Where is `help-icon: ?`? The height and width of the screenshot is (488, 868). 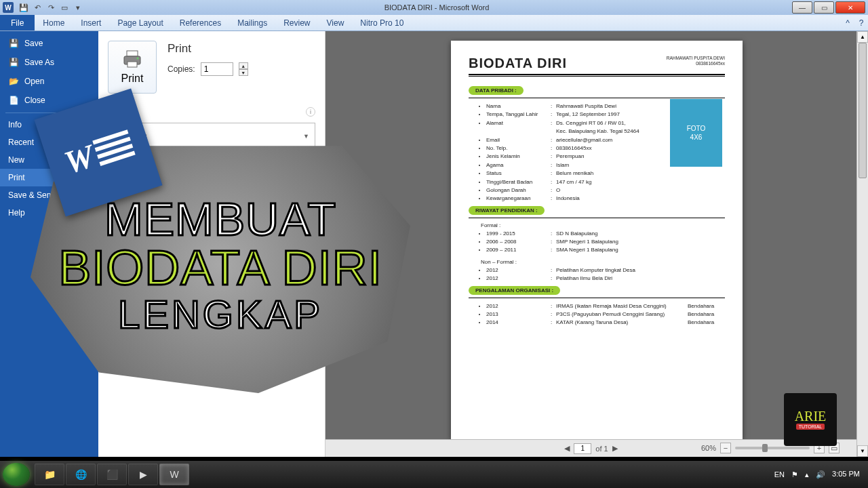 help-icon: ? is located at coordinates (861, 23).